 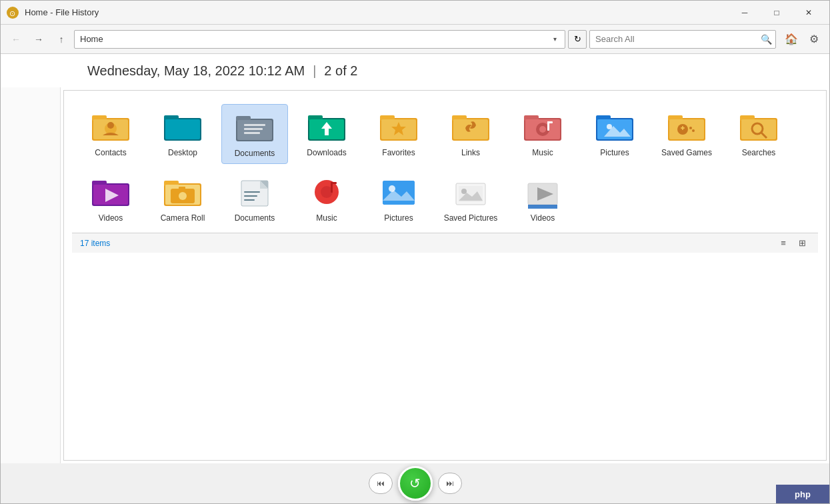 I want to click on folder-item-documents: Documents, so click(x=255, y=134).